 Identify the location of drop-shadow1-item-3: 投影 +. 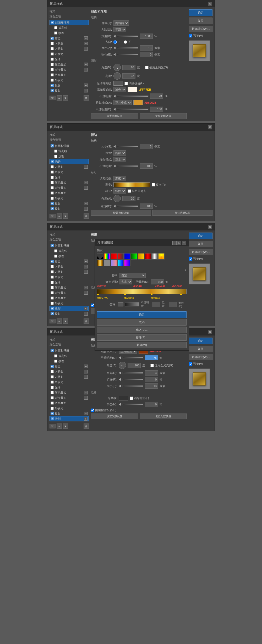
(69, 309).